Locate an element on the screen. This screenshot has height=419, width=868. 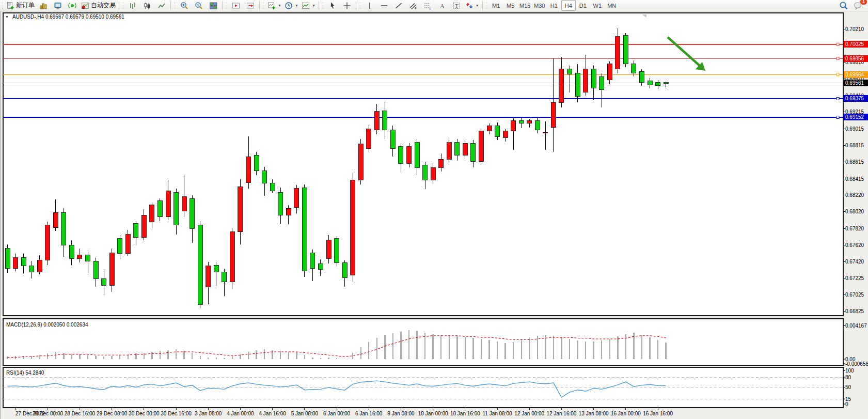
trend-icon is located at coordinates (399, 6).